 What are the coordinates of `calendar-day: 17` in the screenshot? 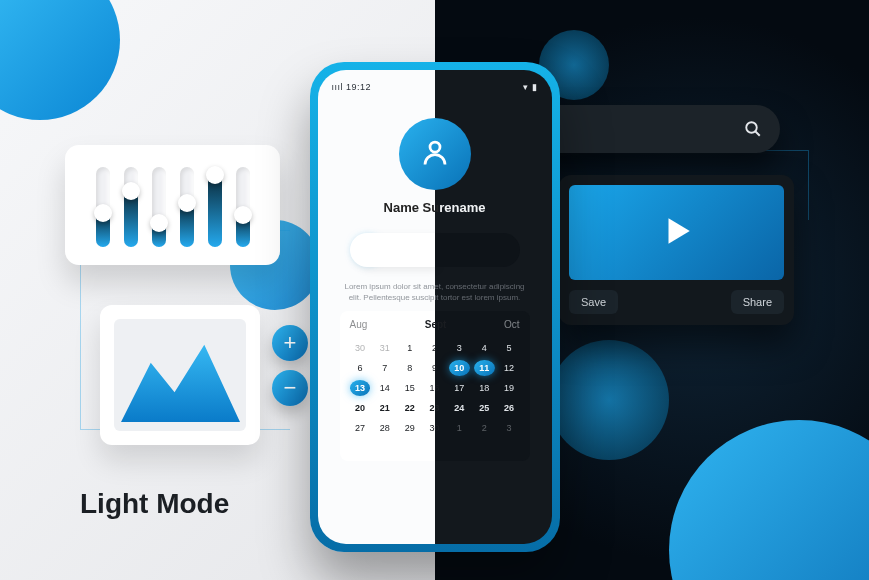 It's located at (460, 388).